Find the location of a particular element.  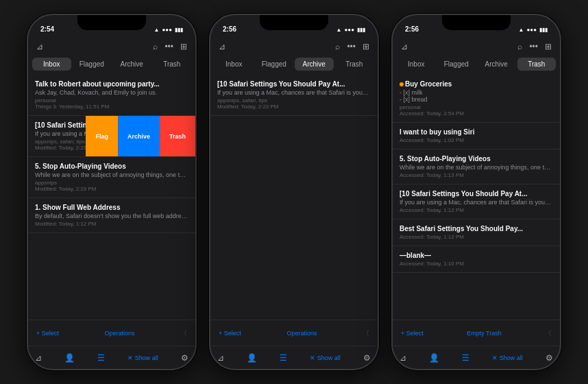

swipe-trash-button: Trash is located at coordinates (177, 136).